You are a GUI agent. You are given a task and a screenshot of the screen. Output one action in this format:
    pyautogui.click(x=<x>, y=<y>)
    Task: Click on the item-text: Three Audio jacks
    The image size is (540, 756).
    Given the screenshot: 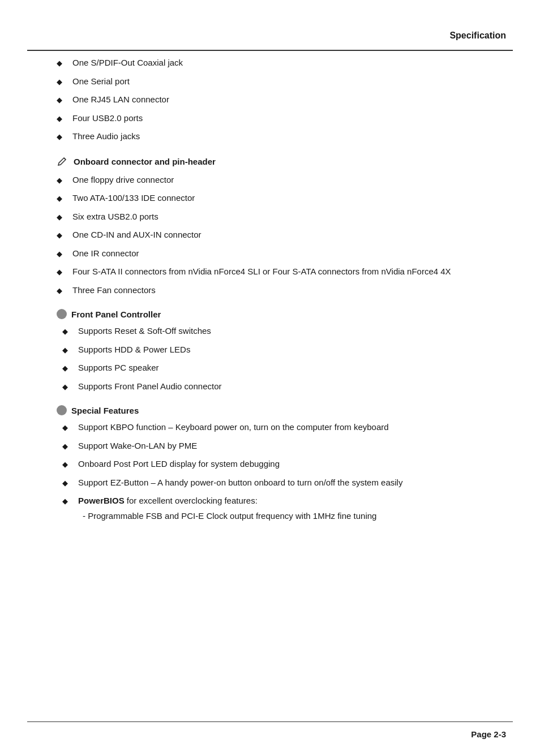 What is the action you would take?
    pyautogui.click(x=106, y=137)
    